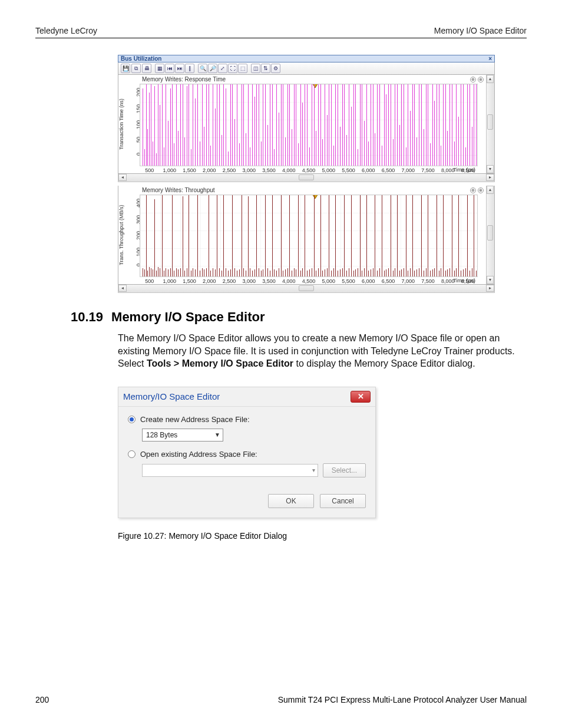 This screenshot has width=562, height=728. Describe the element at coordinates (183, 435) in the screenshot. I see `size-combobox: 128 Bytes ▼` at that location.